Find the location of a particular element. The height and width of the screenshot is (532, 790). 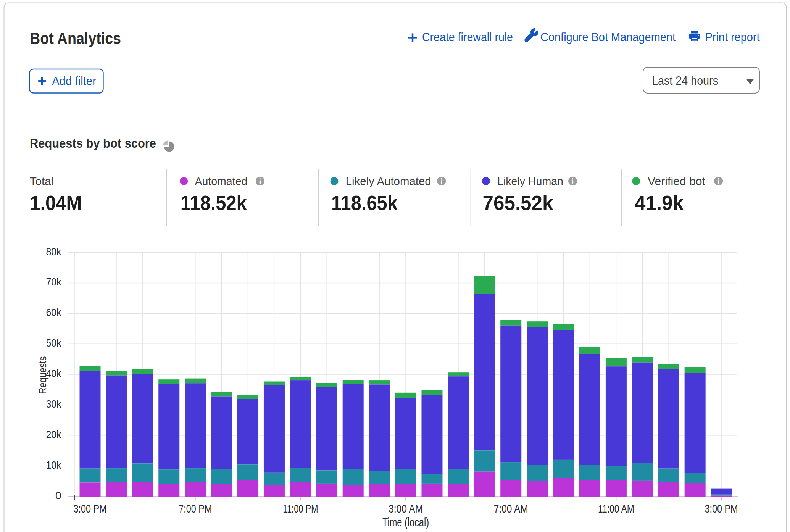

svg-text: 30k is located at coordinates (54, 404).